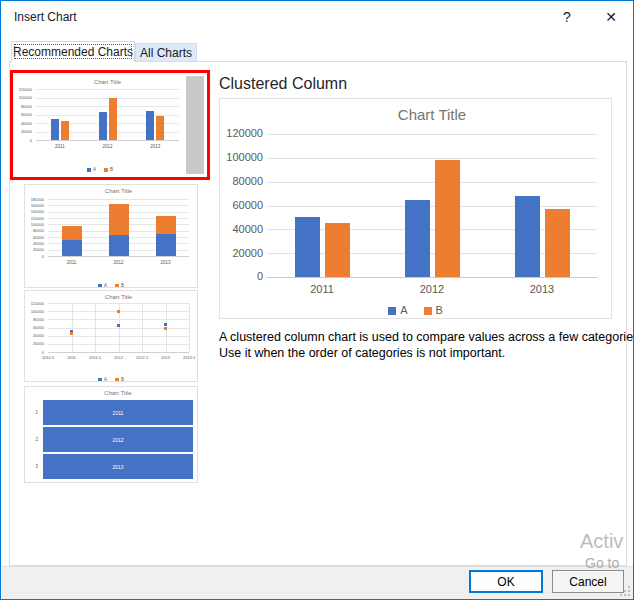  Describe the element at coordinates (602, 563) in the screenshot. I see `watermark-goto-text: Go to` at that location.